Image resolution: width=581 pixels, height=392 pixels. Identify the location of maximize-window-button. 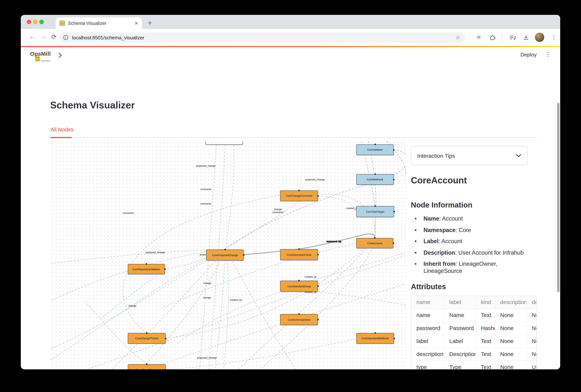
(42, 22).